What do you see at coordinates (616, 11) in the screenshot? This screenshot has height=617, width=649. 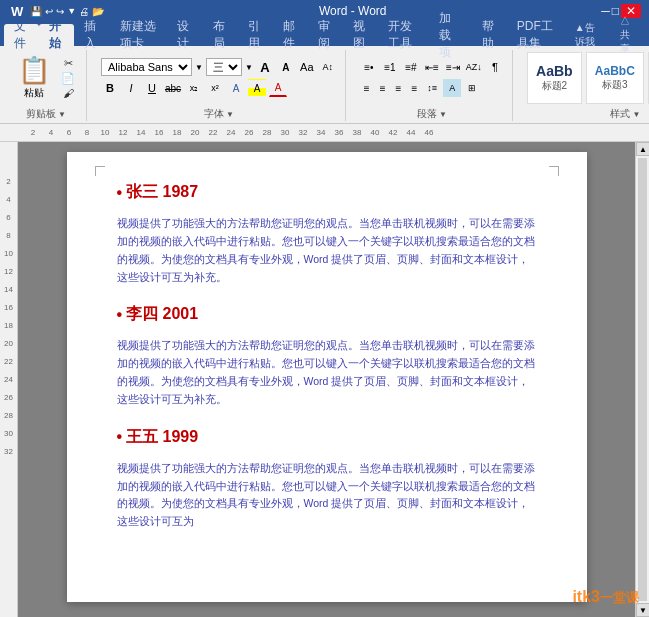 I see `maximize-button: □` at bounding box center [616, 11].